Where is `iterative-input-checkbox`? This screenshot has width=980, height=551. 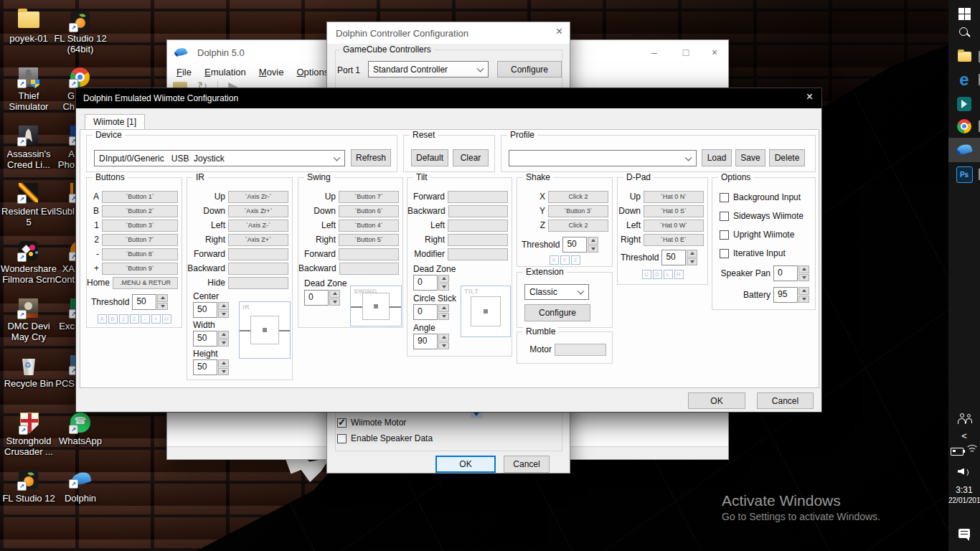 iterative-input-checkbox is located at coordinates (725, 254).